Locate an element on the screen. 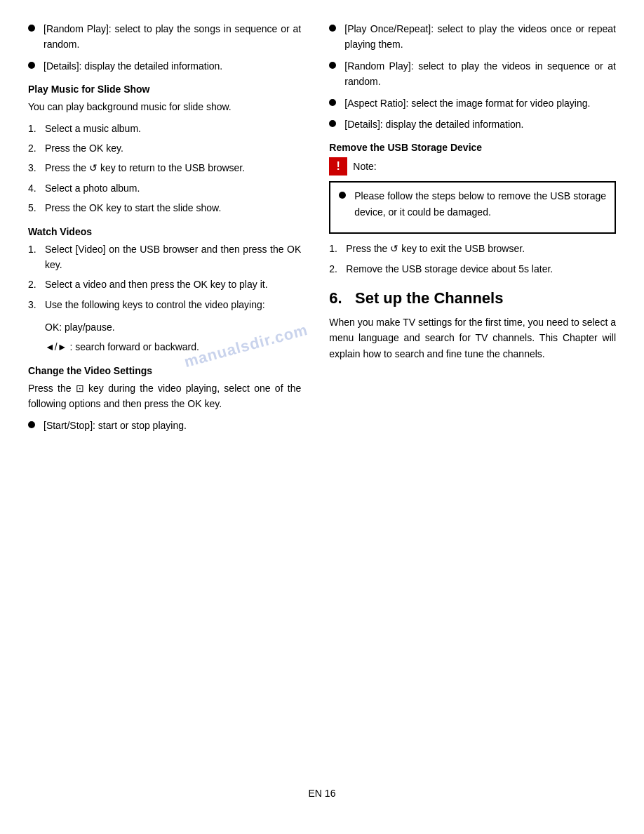 The width and height of the screenshot is (644, 834). section-heading-play-music: Play Music for Slide Show is located at coordinates (164, 89).